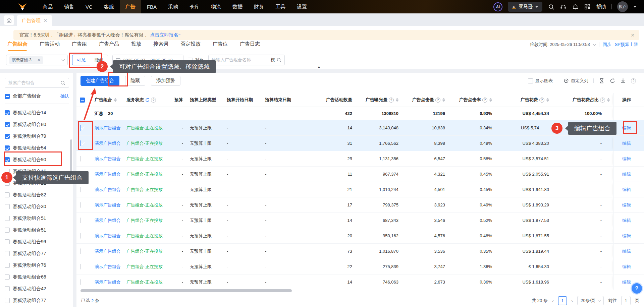  What do you see at coordinates (633, 35) in the screenshot?
I see `announcement-close-icon: ✕` at bounding box center [633, 35].